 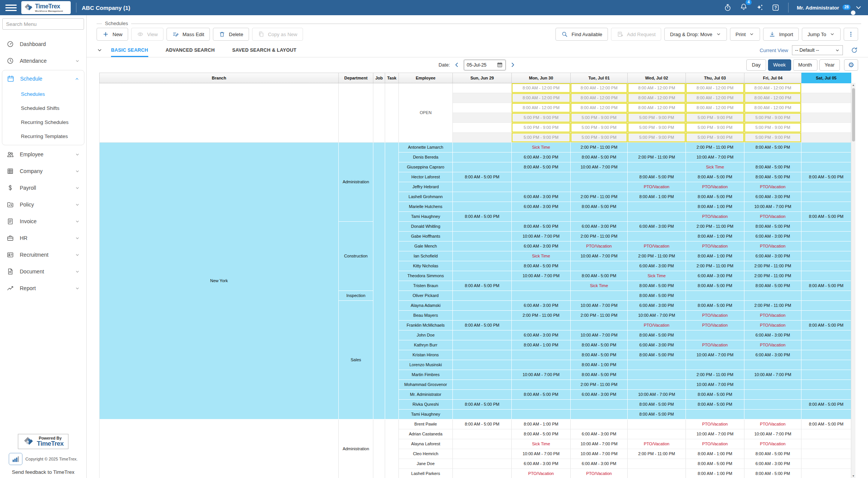 What do you see at coordinates (231, 34) in the screenshot?
I see `delete-button: Delete` at bounding box center [231, 34].